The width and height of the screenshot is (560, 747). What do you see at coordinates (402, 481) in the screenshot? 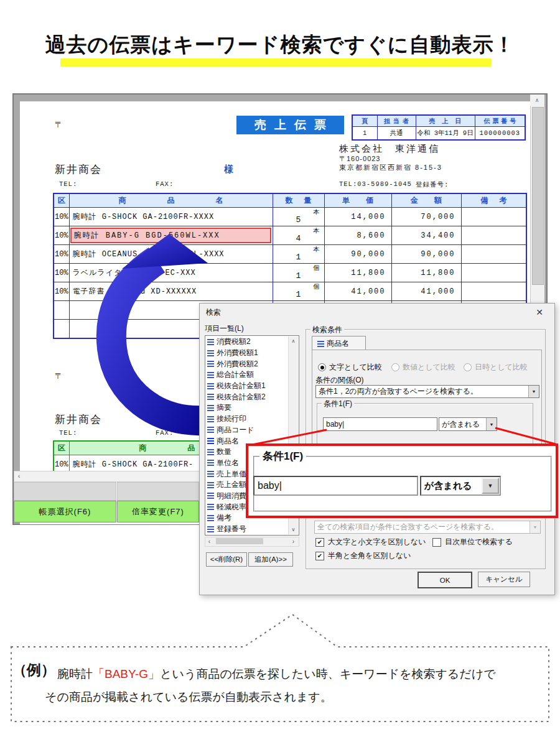
I see `condition1-zoom-callout: 条件1(F) baby が含まれる ▼` at bounding box center [402, 481].